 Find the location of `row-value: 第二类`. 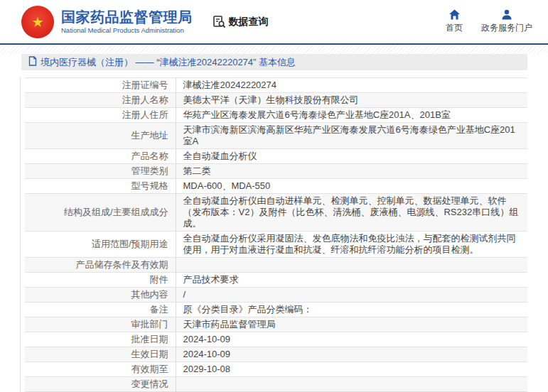

row-value: 第二类 is located at coordinates (198, 170).